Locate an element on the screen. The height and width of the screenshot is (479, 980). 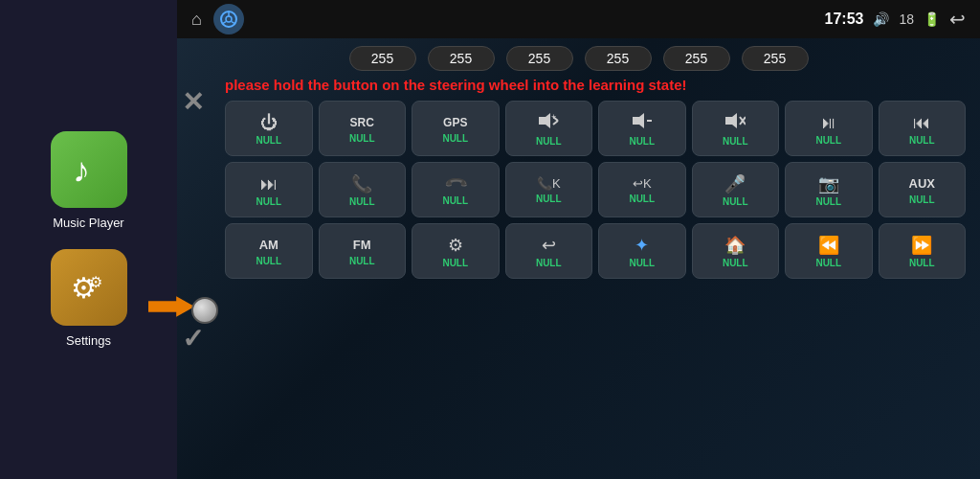
home-ctrl-icon: 🏠 is located at coordinates (735, 245).